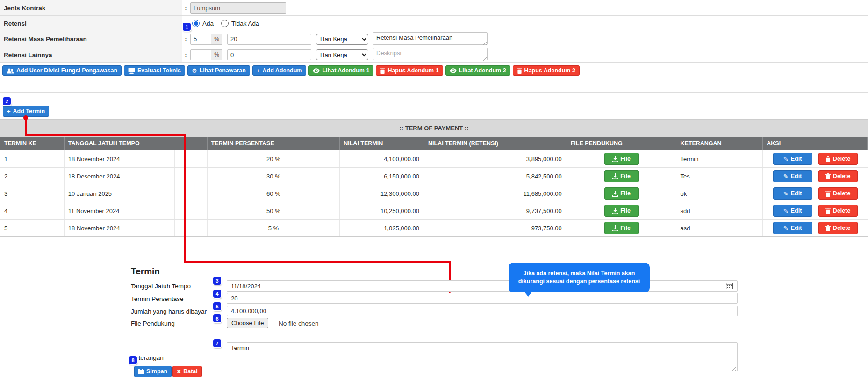 This screenshot has height=378, width=868. I want to click on calendar-icon, so click(729, 286).